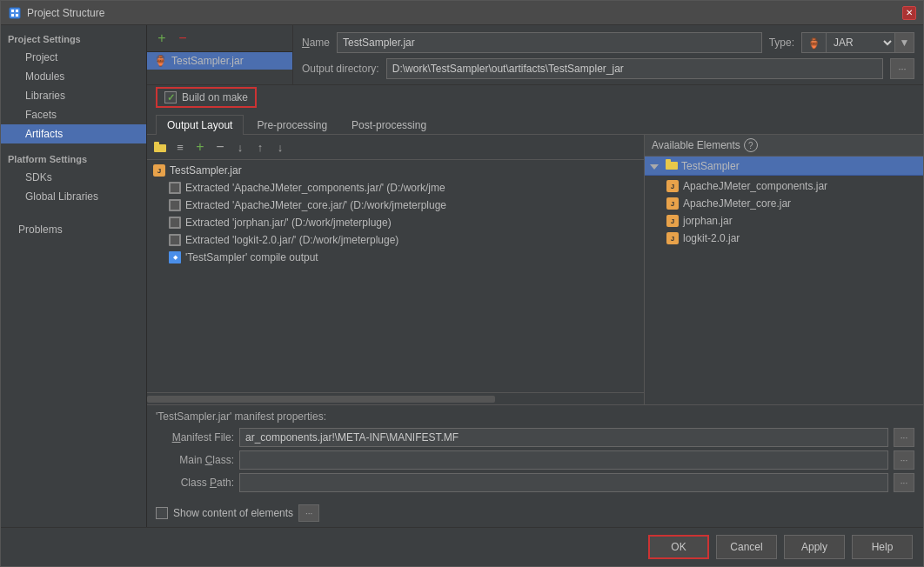 The width and height of the screenshot is (924, 567). Describe the element at coordinates (292, 125) in the screenshot. I see `tab-pre-processing: Pre-processing` at that location.